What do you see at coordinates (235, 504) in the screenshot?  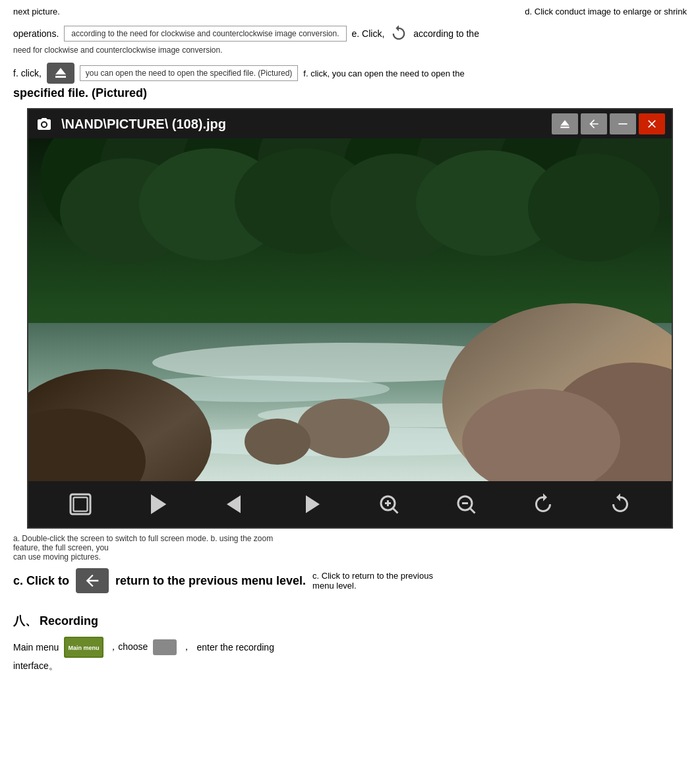 I see `prev-btn` at bounding box center [235, 504].